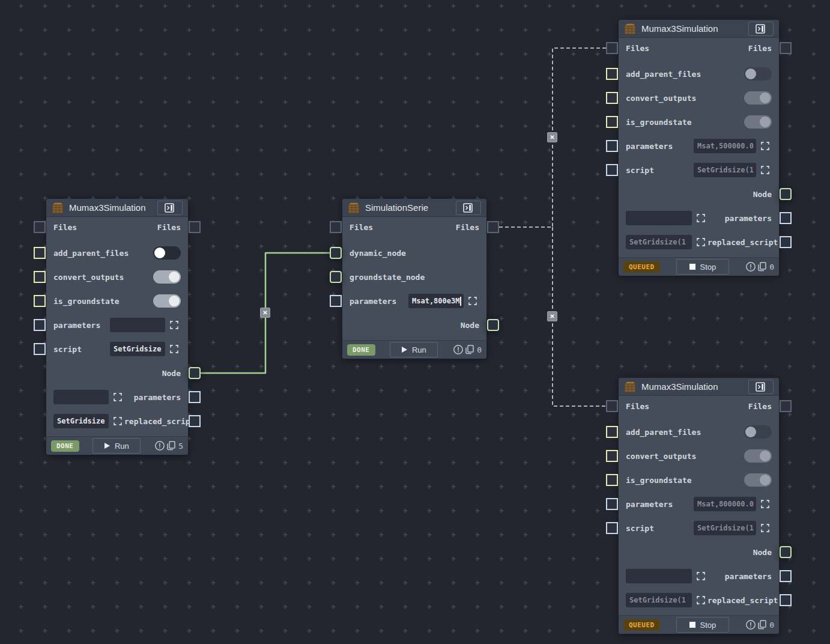 The height and width of the screenshot is (644, 830). What do you see at coordinates (725, 146) in the screenshot?
I see `parameters-input: Msat,500000.0` at bounding box center [725, 146].